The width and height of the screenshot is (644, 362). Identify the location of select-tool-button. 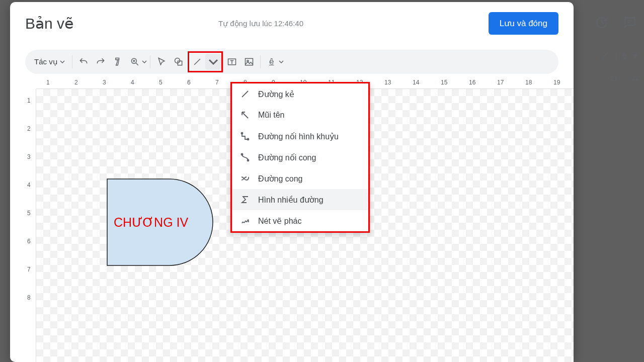
(162, 62).